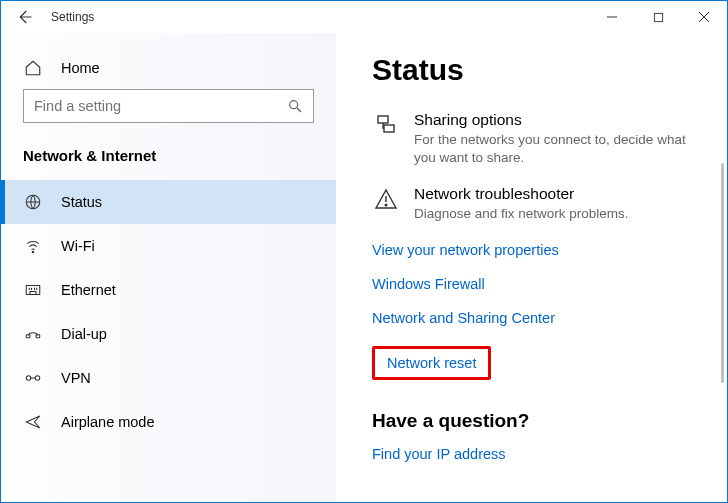 The height and width of the screenshot is (503, 728). Describe the element at coordinates (33, 202) in the screenshot. I see `globe-icon` at that location.